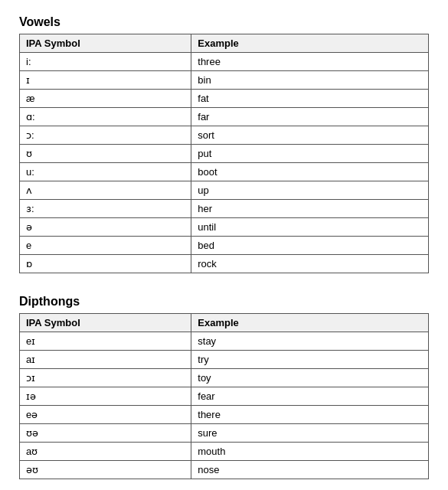 This screenshot has width=448, height=490. What do you see at coordinates (310, 378) in the screenshot?
I see `dipthong-example: toy` at bounding box center [310, 378].